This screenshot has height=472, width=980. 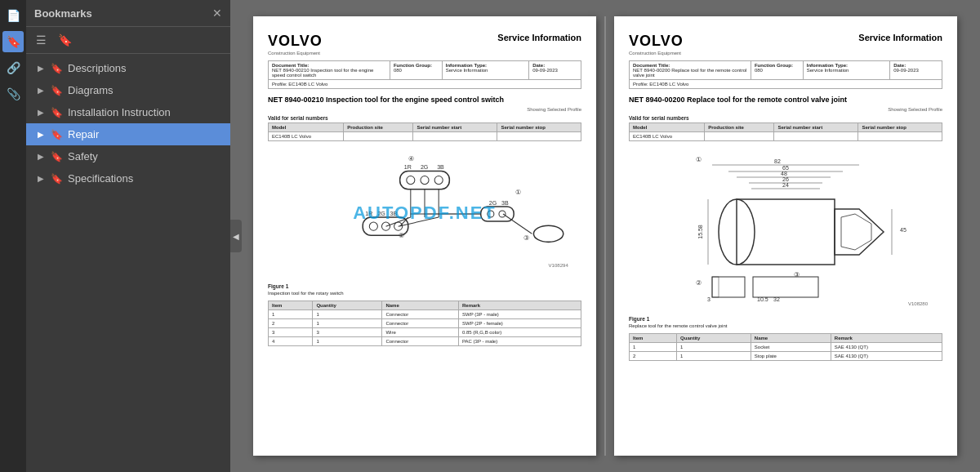 What do you see at coordinates (306, 137) in the screenshot?
I see `left-serial-model: EC140B LC Volvo` at bounding box center [306, 137].